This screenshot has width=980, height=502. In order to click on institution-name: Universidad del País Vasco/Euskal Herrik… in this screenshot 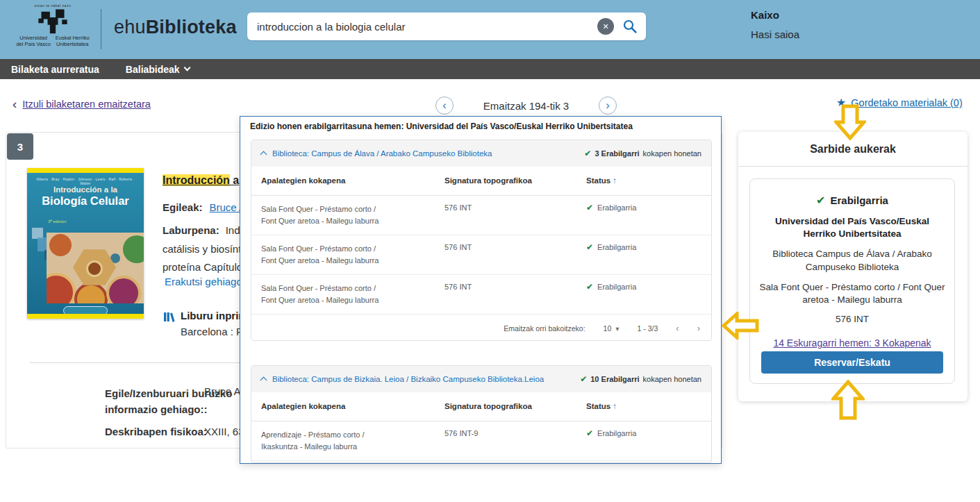, I will do `click(852, 228)`.